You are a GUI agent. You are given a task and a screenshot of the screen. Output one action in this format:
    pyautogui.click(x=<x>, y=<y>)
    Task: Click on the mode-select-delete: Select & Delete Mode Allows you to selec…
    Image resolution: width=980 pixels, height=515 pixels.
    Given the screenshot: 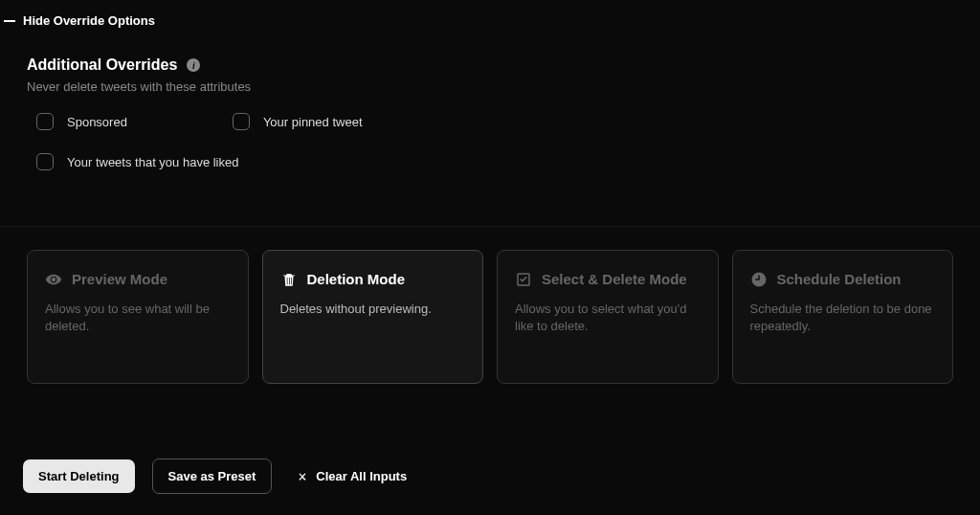 What is the action you would take?
    pyautogui.click(x=608, y=317)
    